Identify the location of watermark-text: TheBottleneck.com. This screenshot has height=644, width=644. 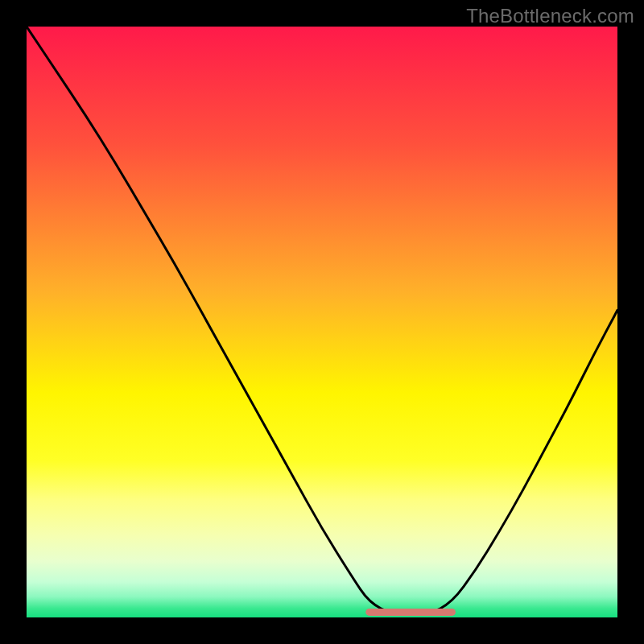
(551, 16).